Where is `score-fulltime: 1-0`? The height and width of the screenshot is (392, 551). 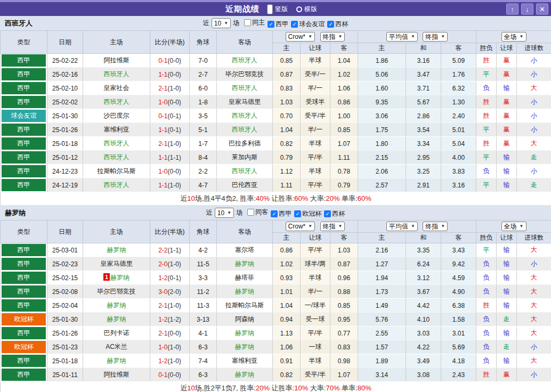
score-fulltime: 1-0 is located at coordinates (163, 102).